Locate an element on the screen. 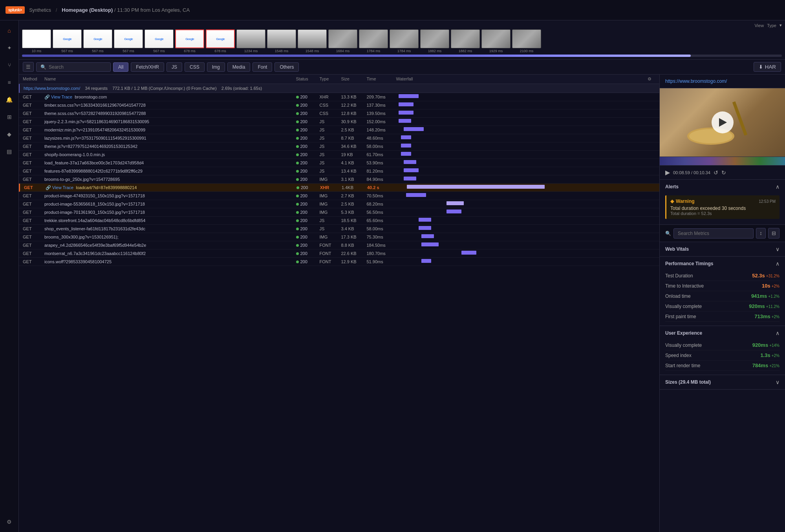  col-method: Method is located at coordinates (34, 79).